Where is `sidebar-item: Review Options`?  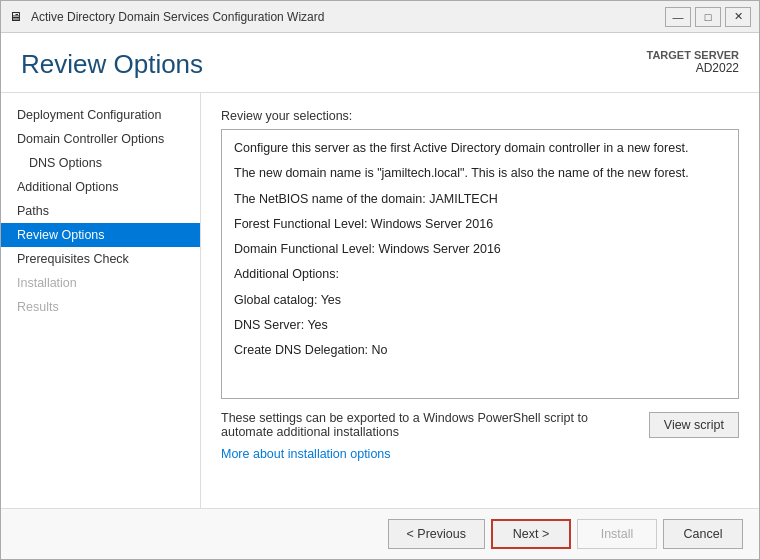 sidebar-item: Review Options is located at coordinates (100, 235).